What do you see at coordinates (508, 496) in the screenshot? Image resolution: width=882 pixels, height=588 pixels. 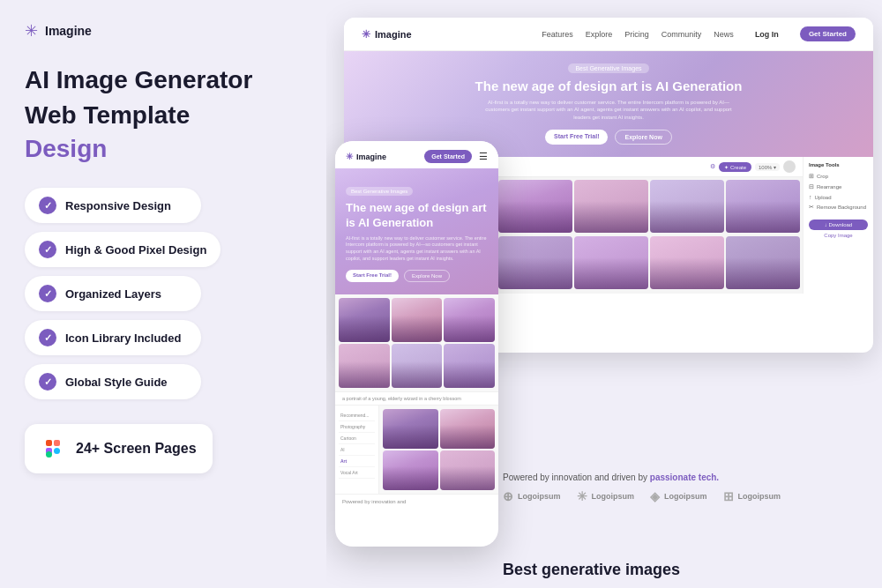 I see `logo-icon-1: ⊕` at bounding box center [508, 496].